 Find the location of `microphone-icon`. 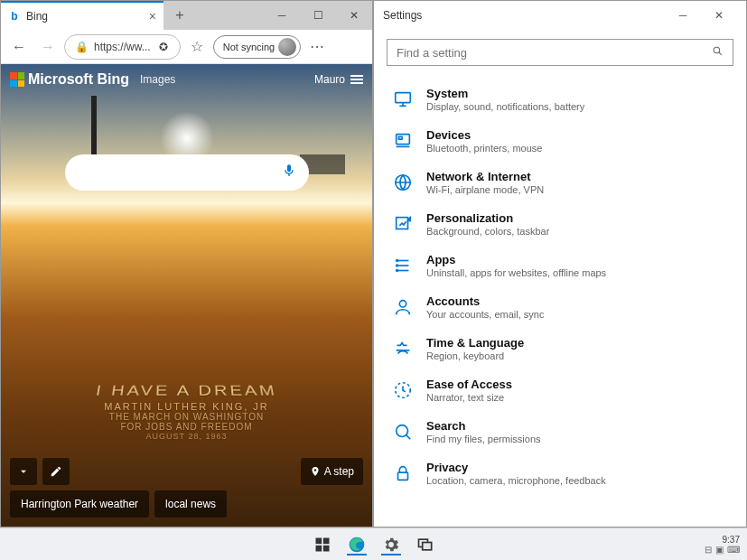

microphone-icon is located at coordinates (289, 173).